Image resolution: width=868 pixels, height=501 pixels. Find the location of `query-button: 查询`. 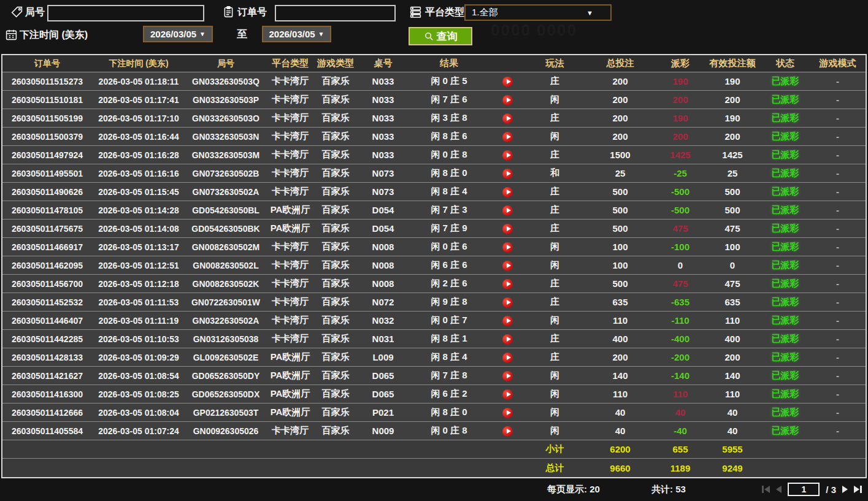

query-button: 查询 is located at coordinates (440, 36).